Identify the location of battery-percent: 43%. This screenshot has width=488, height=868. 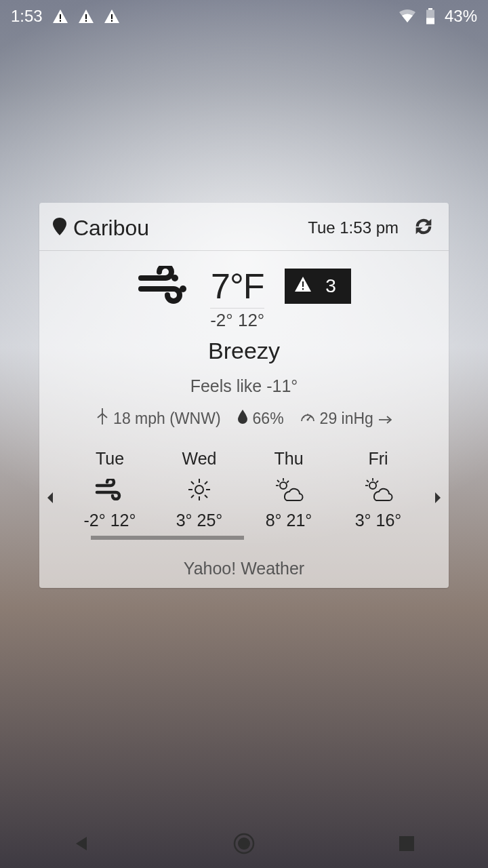
(461, 16).